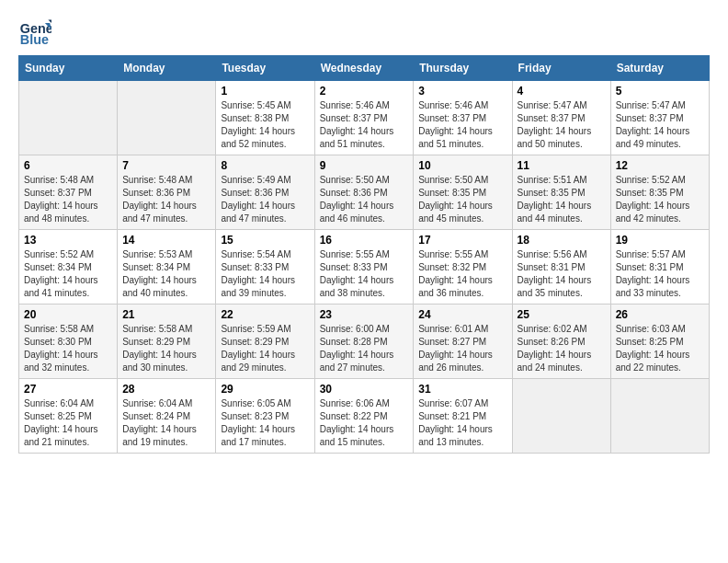  I want to click on day-number: 16, so click(364, 240).